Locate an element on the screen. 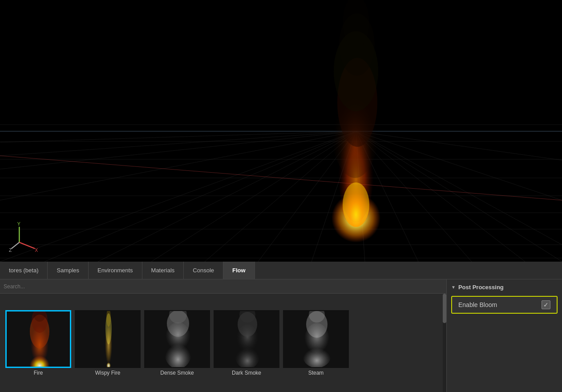 The image size is (562, 392). tab-stores: tores (beta) is located at coordinates (24, 271).